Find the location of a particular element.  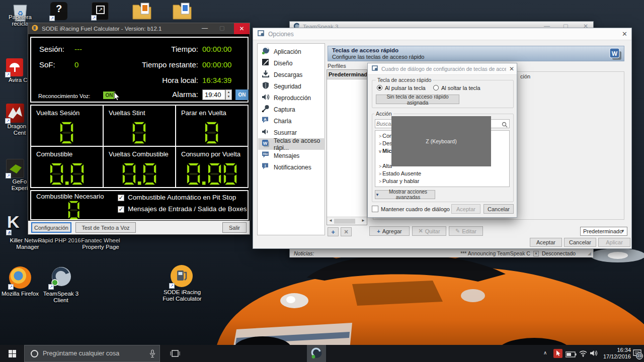

dragon-center-icon: ↗ is located at coordinates (15, 113).